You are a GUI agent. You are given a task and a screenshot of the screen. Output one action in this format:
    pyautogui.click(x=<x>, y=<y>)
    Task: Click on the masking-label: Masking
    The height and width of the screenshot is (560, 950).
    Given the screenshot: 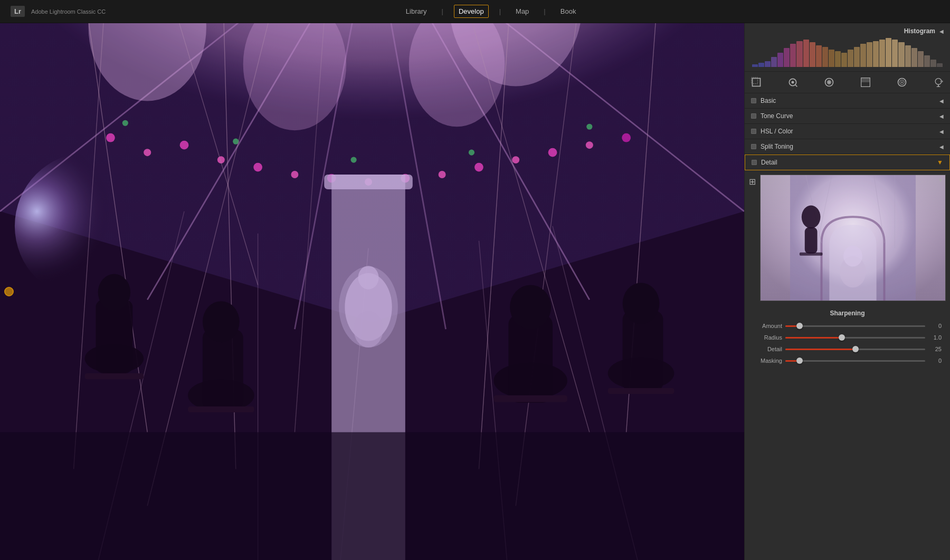 What is the action you would take?
    pyautogui.click(x=767, y=361)
    